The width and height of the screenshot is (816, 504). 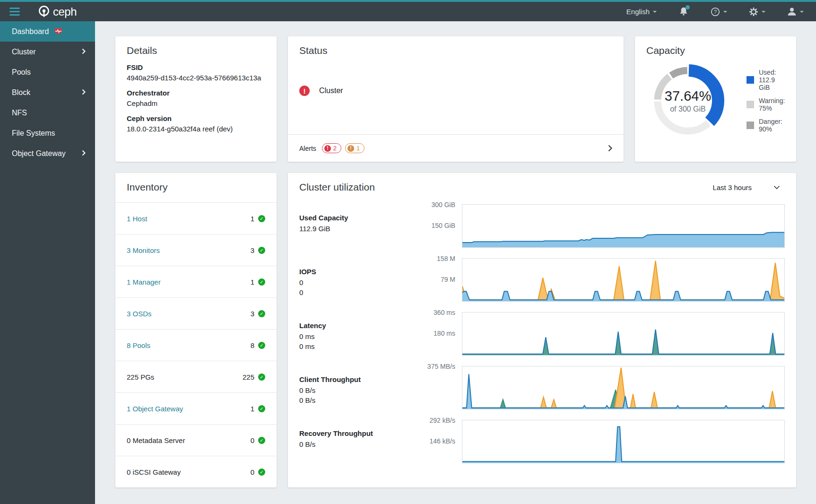 I want to click on cluster-health-row: ! Cluster, so click(x=456, y=91).